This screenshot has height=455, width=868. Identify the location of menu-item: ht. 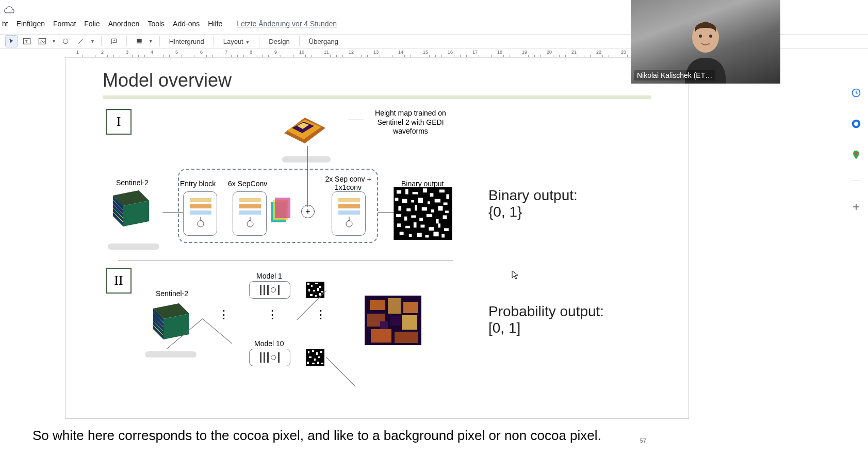
(5, 24).